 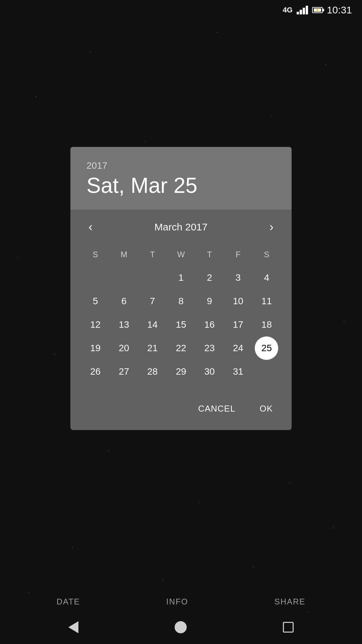 I want to click on dow-mon: M, so click(x=124, y=256).